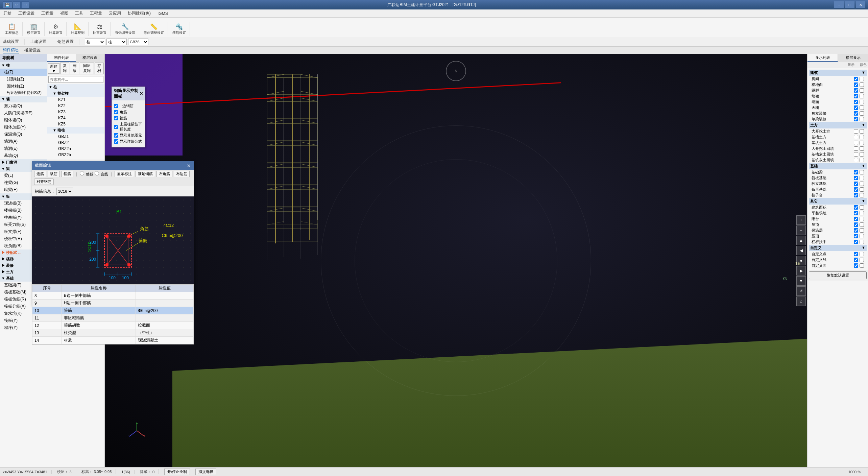 The width and height of the screenshot is (868, 476). I want to click on comp-item-gbz1: GBZ1, so click(76, 137).